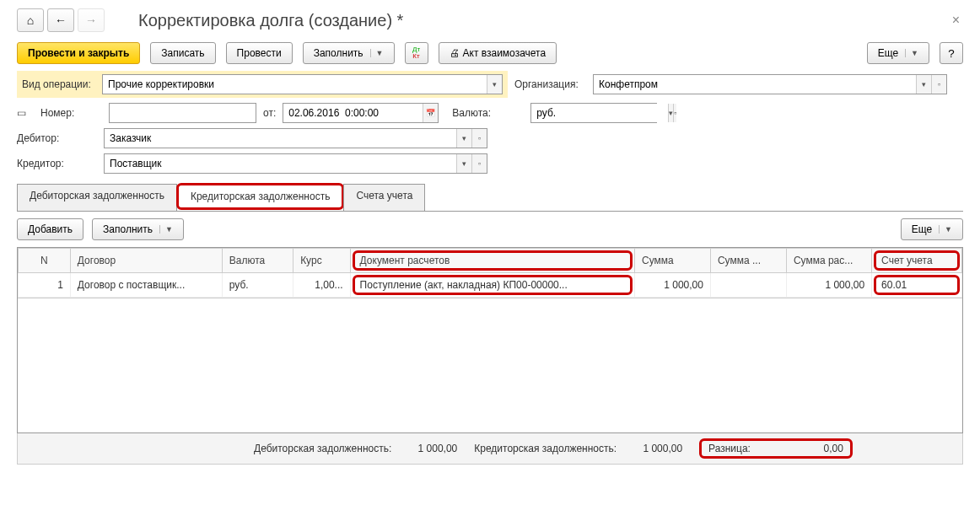  Describe the element at coordinates (755, 84) in the screenshot. I see `org-input` at that location.